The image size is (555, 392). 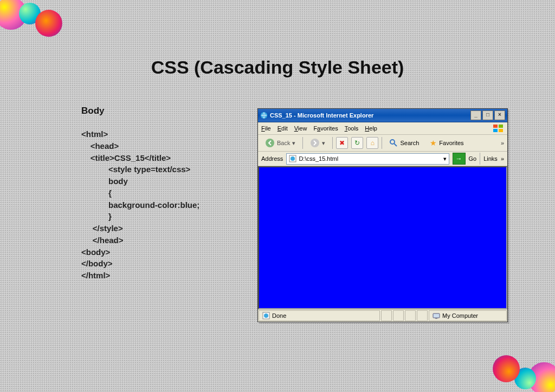 I want to click on menu-tools: Tools, so click(x=352, y=128).